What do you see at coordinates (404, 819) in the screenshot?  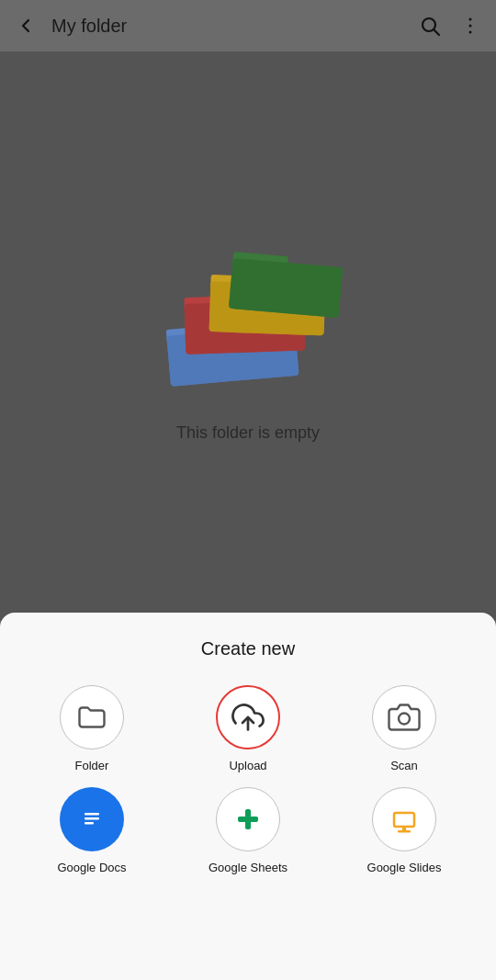 I see `slides-icon` at bounding box center [404, 819].